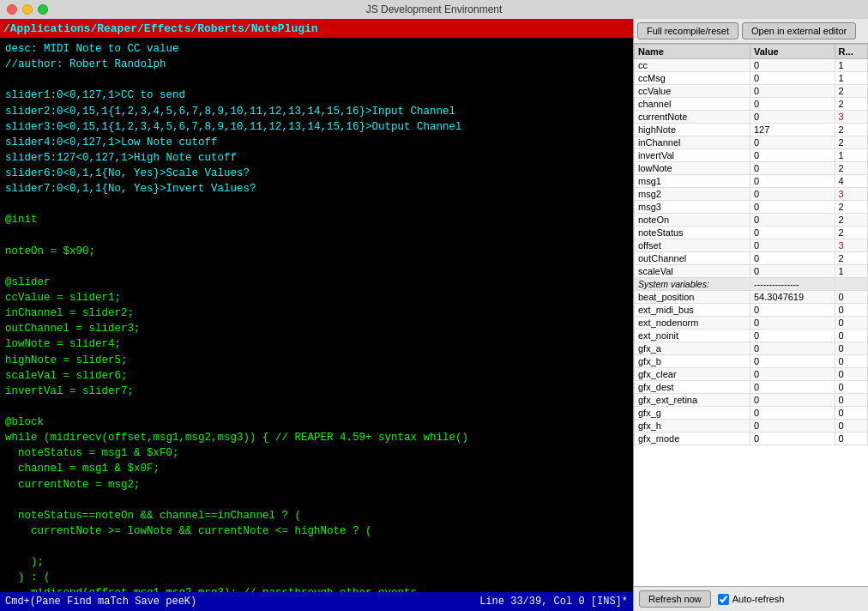 The width and height of the screenshot is (868, 611). I want to click on col-value: Value, so click(793, 51).